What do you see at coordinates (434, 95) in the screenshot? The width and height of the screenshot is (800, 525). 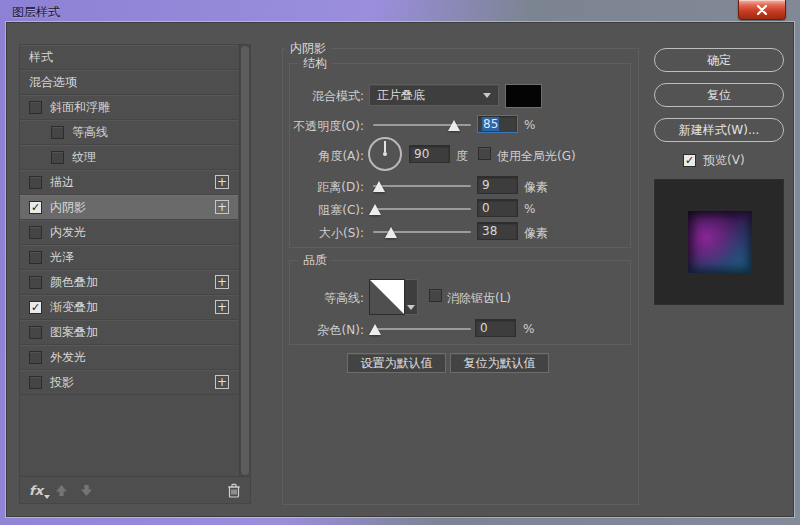 I see `blend-mode-select: 正片叠底` at bounding box center [434, 95].